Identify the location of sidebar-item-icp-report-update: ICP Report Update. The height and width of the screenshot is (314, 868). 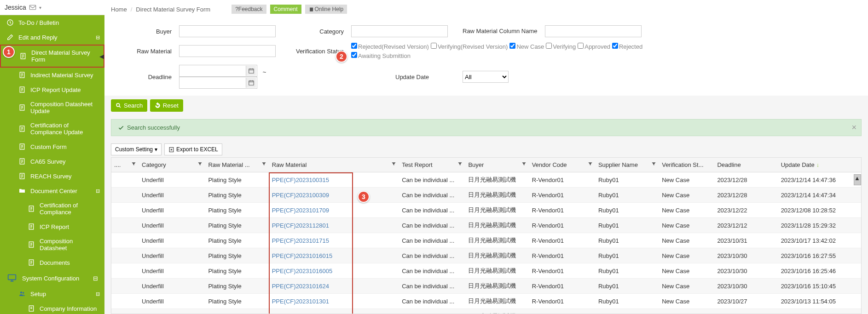
(52, 90).